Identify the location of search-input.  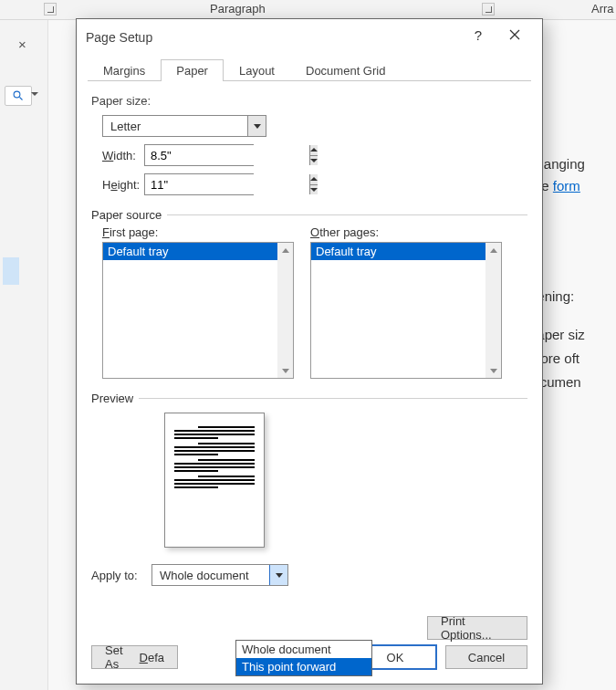
(18, 96).